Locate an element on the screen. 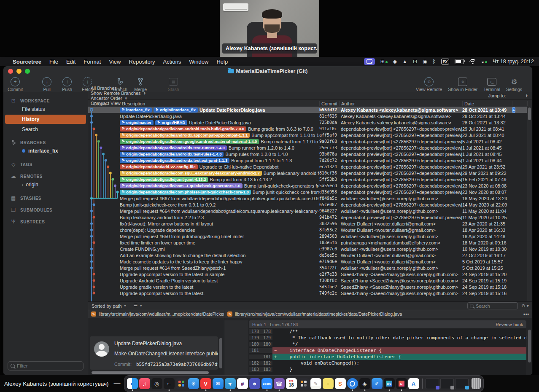 The width and height of the screenshot is (539, 392). play-status-icon: ◉ is located at coordinates (425, 62).